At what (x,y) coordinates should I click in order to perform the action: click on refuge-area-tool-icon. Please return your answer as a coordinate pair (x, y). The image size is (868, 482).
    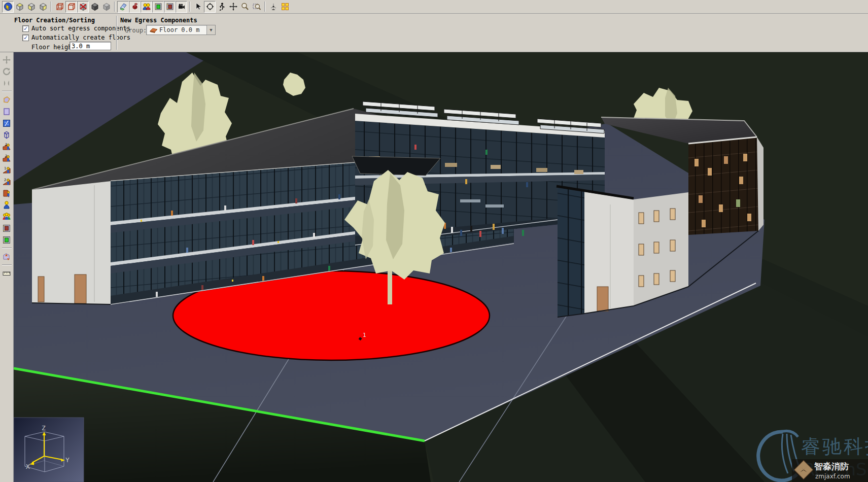
    Looking at the image, I should click on (7, 257).